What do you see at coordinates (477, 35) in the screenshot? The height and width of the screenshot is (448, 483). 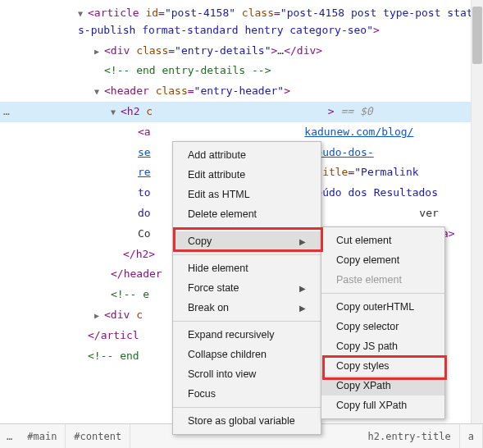 I see `scrollbar-thumb` at bounding box center [477, 35].